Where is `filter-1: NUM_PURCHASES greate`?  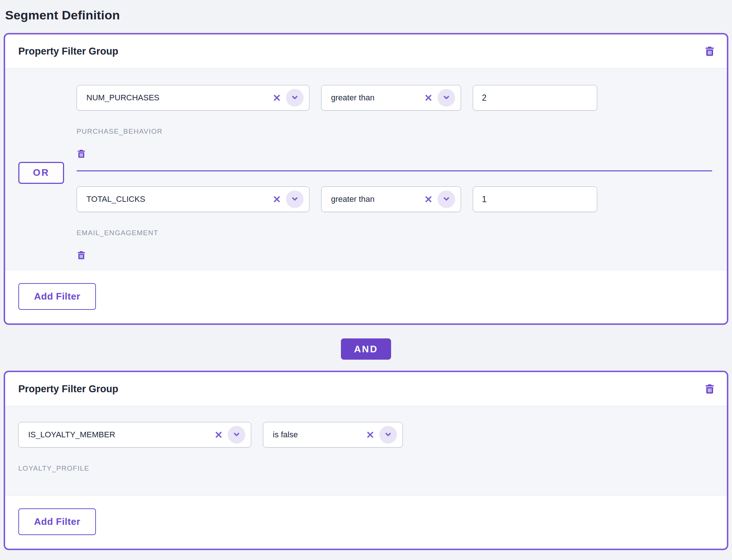 filter-1: NUM_PURCHASES greate is located at coordinates (394, 122).